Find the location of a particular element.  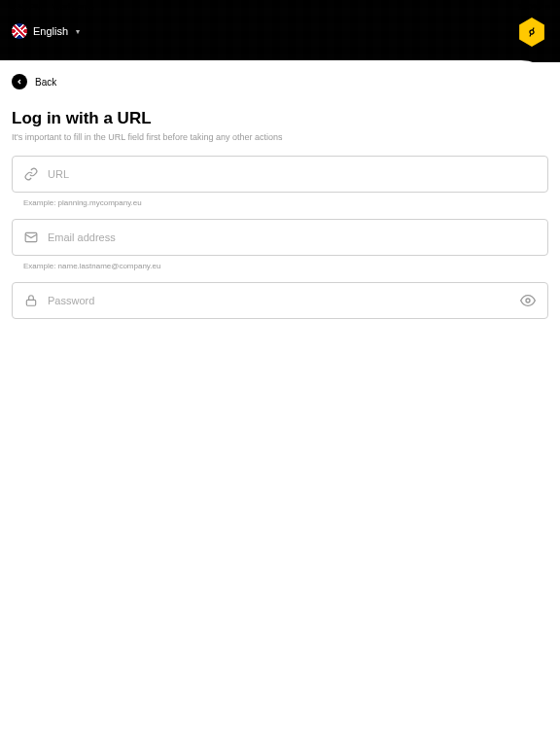

url-input is located at coordinates (292, 174).